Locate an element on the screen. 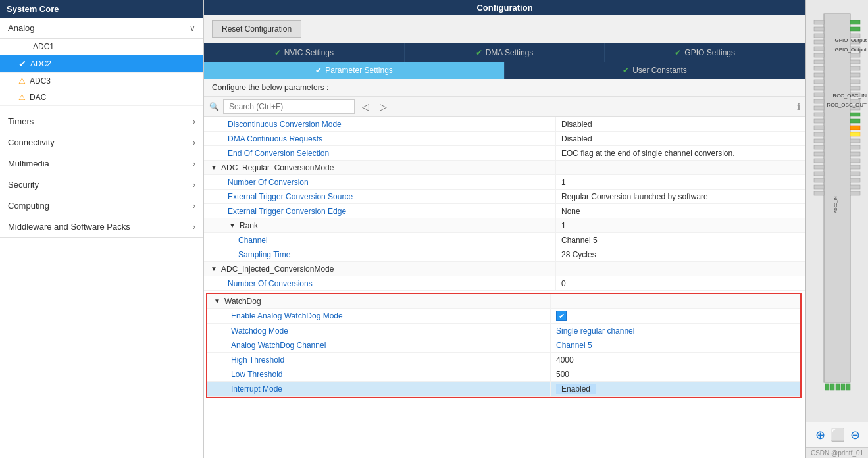 The width and height of the screenshot is (868, 458). table-row: Sampling Time 28 Cycles is located at coordinates (505, 255).